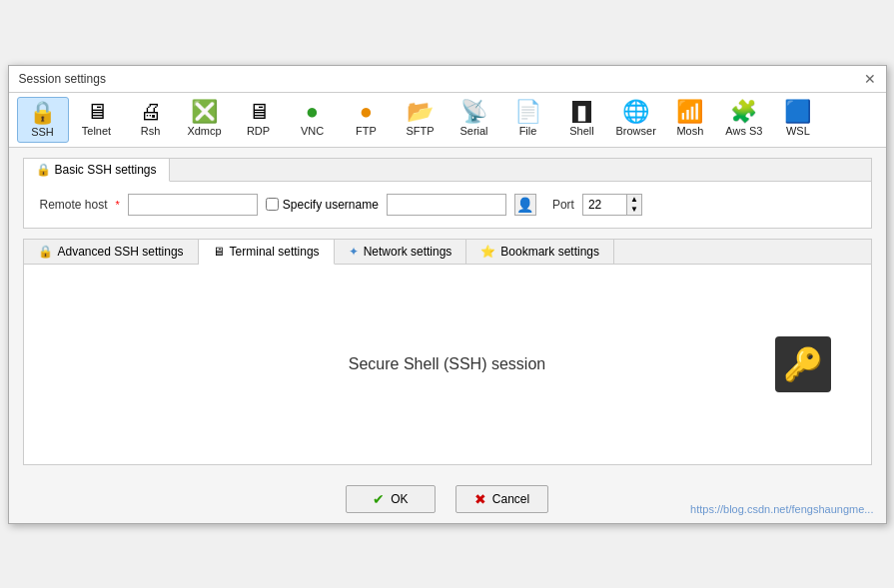 This screenshot has width=894, height=588. I want to click on protocol-sftp: 📂 SFTP, so click(421, 120).